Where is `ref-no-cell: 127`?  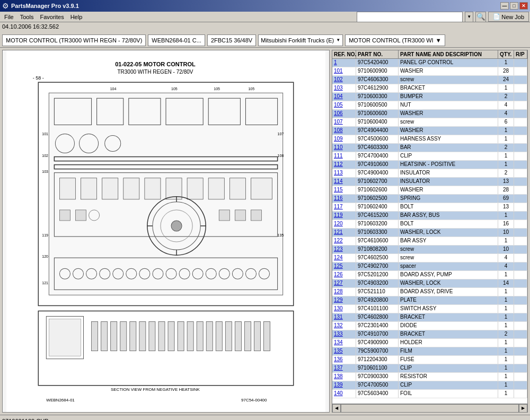 ref-no-cell: 127 is located at coordinates (344, 283).